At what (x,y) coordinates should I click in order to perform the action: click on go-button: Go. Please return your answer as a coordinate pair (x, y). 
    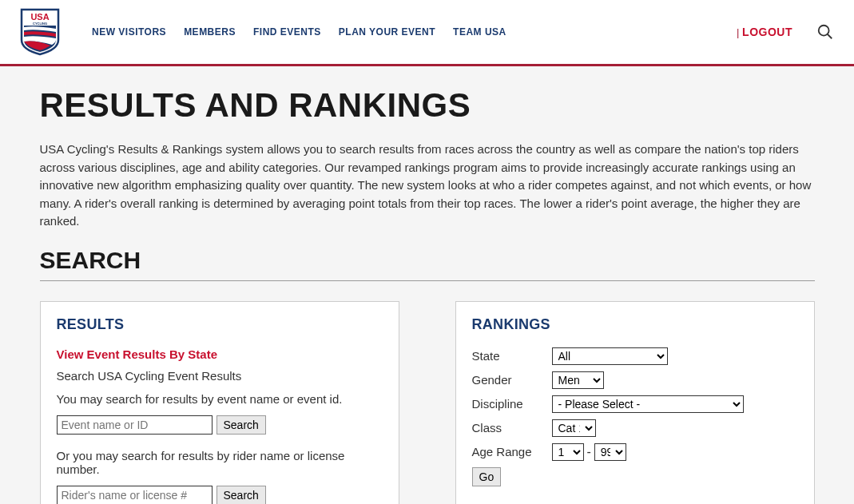
    Looking at the image, I should click on (487, 477).